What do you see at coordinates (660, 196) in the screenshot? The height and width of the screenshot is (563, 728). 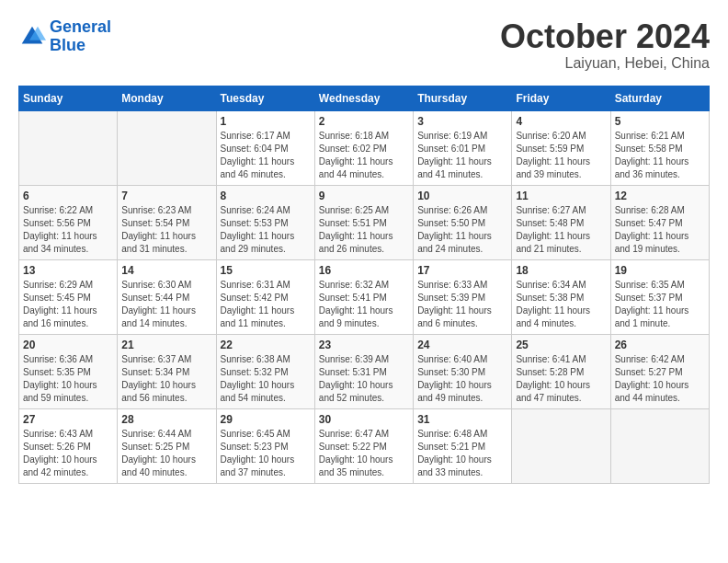 I see `day-number: 12` at bounding box center [660, 196].